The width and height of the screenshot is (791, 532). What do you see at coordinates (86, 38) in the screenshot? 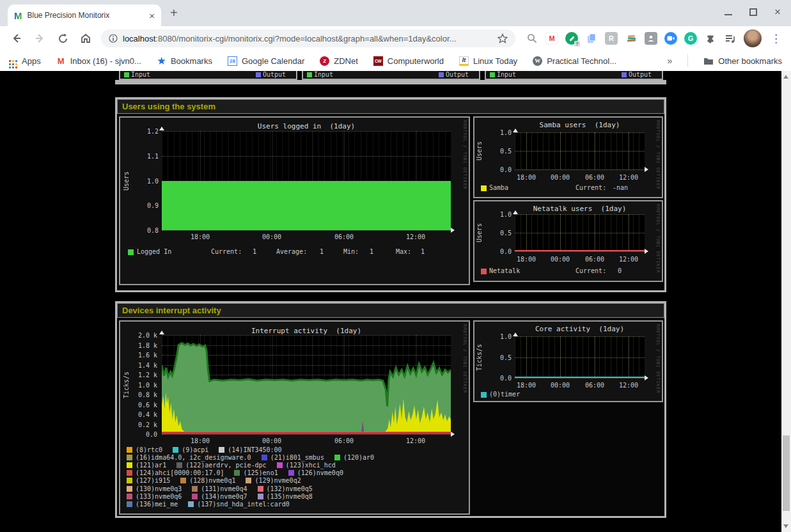
I see `home-button` at bounding box center [86, 38].